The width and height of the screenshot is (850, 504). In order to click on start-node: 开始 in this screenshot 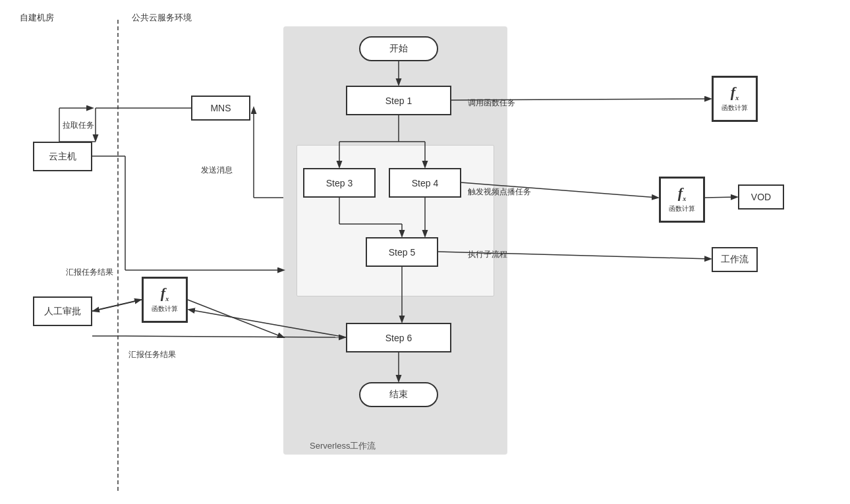, I will do `click(399, 49)`.